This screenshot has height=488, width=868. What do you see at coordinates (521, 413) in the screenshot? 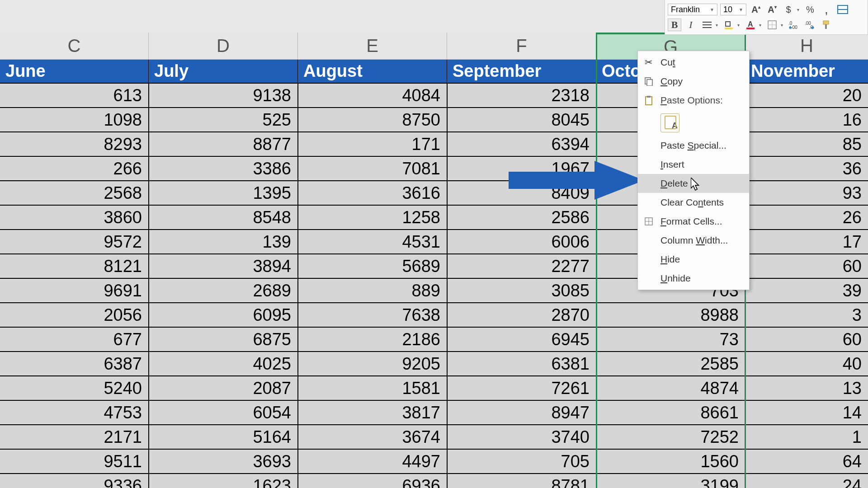
I see `cell: 8947` at bounding box center [521, 413].